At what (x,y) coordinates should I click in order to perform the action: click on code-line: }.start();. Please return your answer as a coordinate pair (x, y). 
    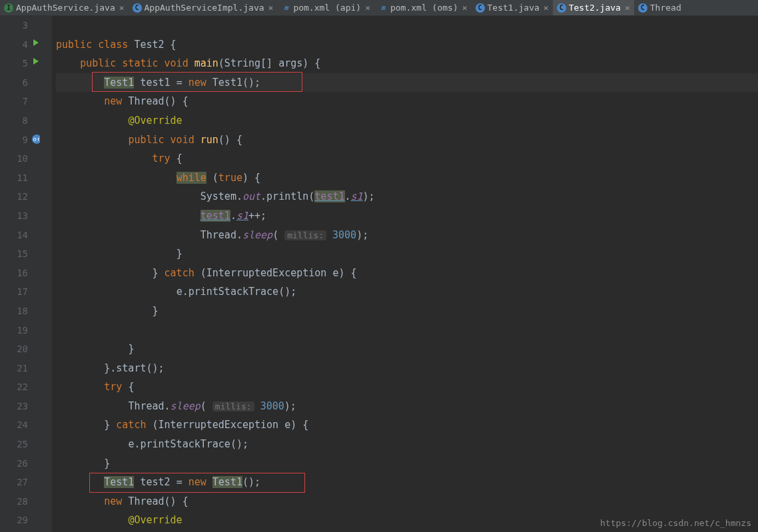
    Looking at the image, I should click on (407, 369).